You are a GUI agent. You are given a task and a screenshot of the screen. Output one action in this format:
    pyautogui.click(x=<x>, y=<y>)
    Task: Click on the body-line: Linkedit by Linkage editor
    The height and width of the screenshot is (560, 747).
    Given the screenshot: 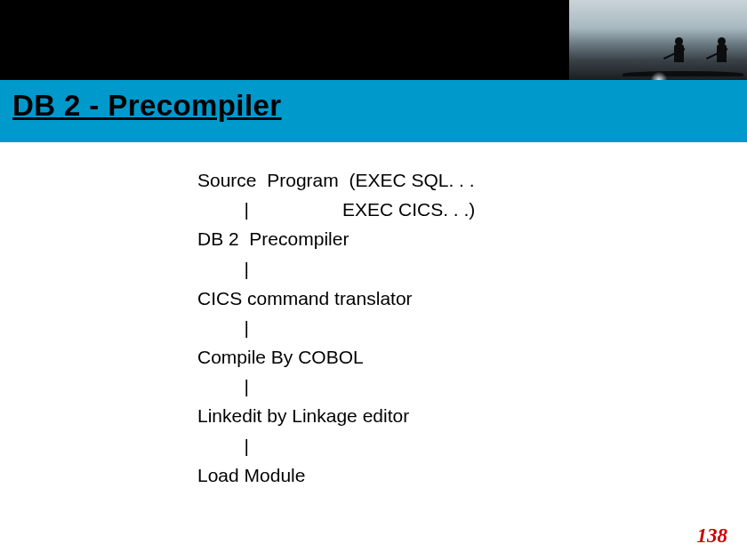 What is the action you would take?
    pyautogui.click(x=336, y=416)
    